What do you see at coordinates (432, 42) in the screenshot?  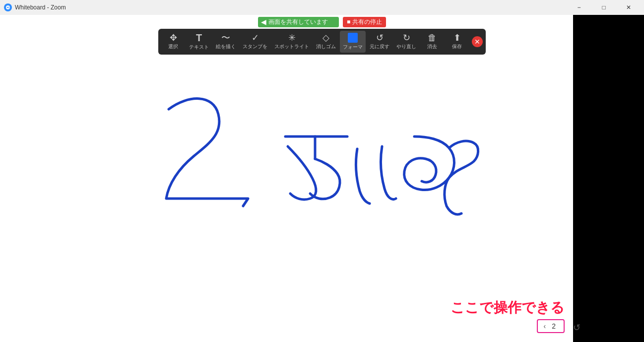 I see `delete-button: 🗑 消去` at bounding box center [432, 42].